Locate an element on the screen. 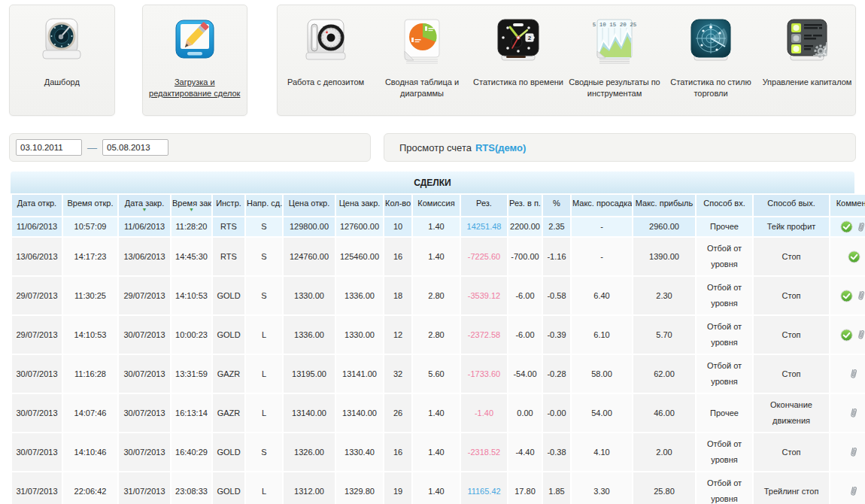 The width and height of the screenshot is (865, 504). date-from-input is located at coordinates (49, 147).